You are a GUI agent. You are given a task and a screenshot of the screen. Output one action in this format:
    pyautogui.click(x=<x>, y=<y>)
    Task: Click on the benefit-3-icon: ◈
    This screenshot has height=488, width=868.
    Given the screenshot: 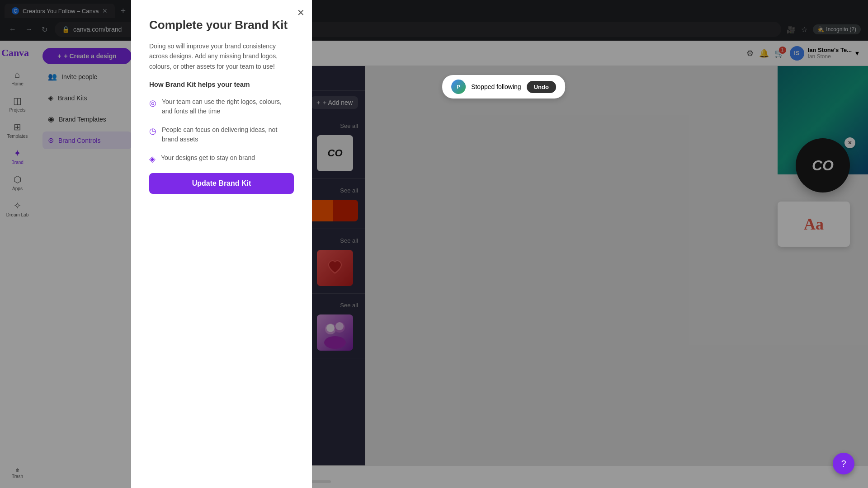 What is the action you would take?
    pyautogui.click(x=152, y=159)
    